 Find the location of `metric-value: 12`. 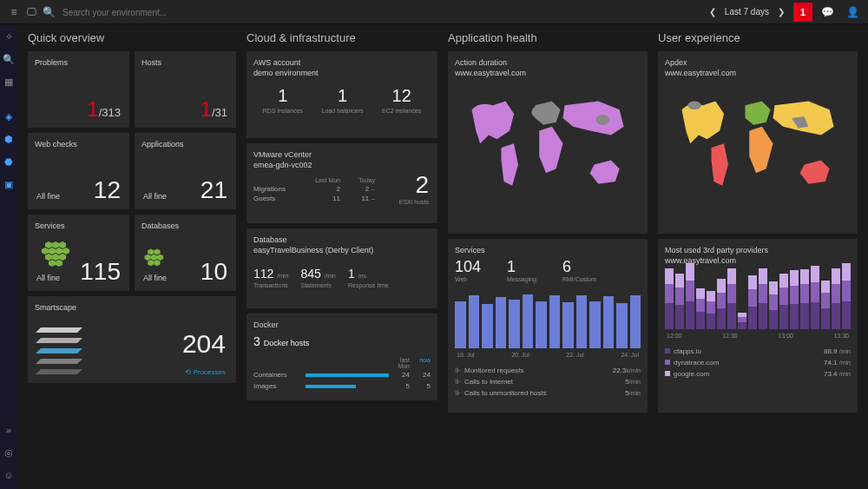

metric-value: 12 is located at coordinates (401, 96).